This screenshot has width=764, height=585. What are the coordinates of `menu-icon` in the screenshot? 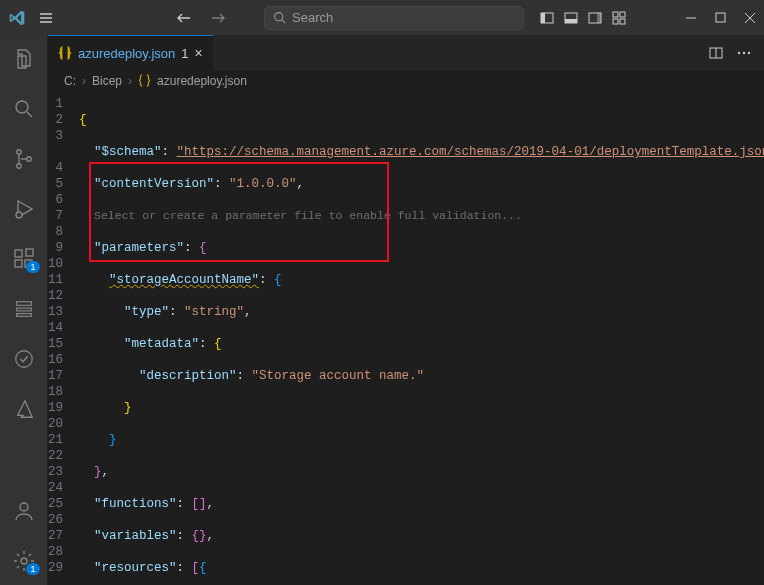 It's located at (46, 18).